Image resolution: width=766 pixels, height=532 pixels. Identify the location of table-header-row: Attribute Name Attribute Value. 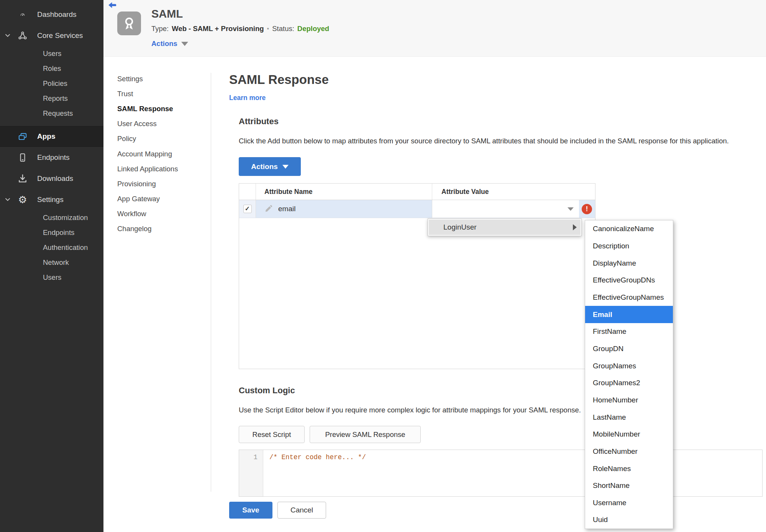
(417, 192).